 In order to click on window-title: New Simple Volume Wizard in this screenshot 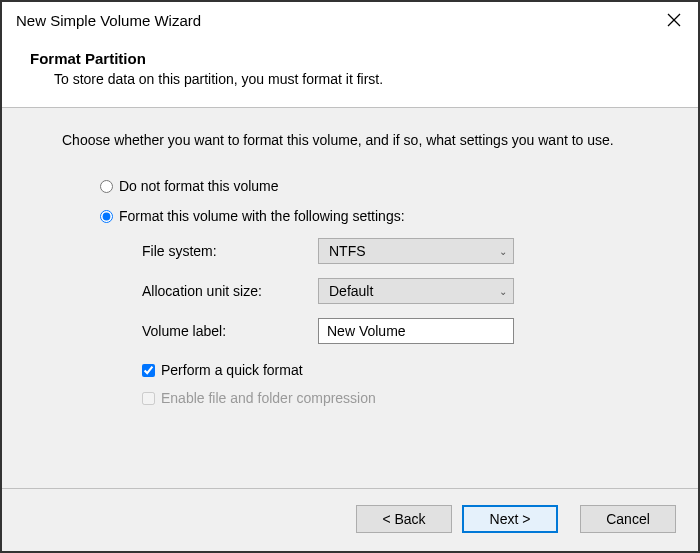, I will do `click(108, 20)`.